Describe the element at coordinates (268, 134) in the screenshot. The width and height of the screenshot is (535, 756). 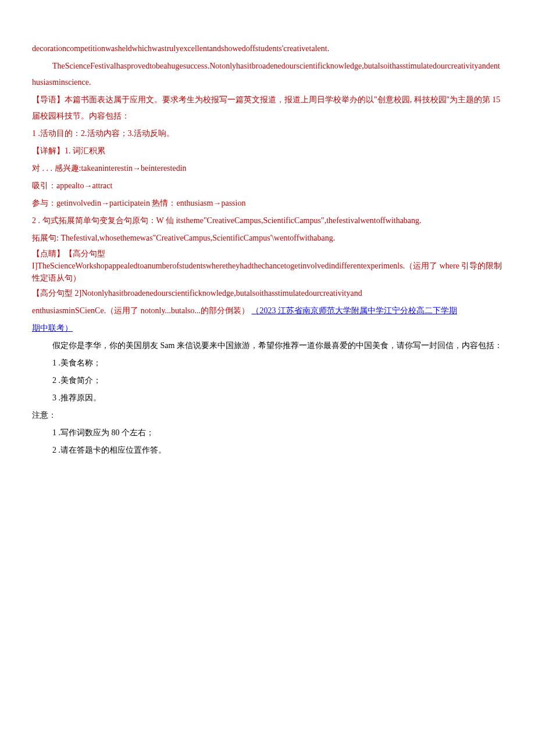
I see `para-content-points: 1 .活动目的：2.活动内容；3.活动反响。` at that location.